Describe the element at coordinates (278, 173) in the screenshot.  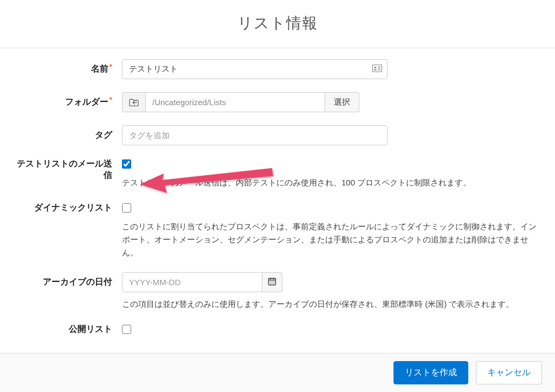
I see `row-test-list-email: テストリストのメール送信 テストリストのメール送信は、内部テストにのみ使用され、…` at that location.